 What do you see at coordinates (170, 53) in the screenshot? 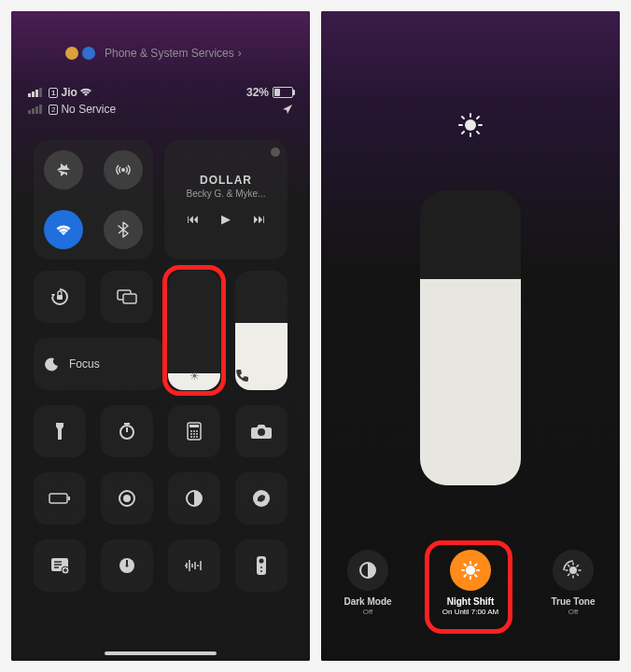
I see `breadcrumb-label: Phone & System Services` at bounding box center [170, 53].